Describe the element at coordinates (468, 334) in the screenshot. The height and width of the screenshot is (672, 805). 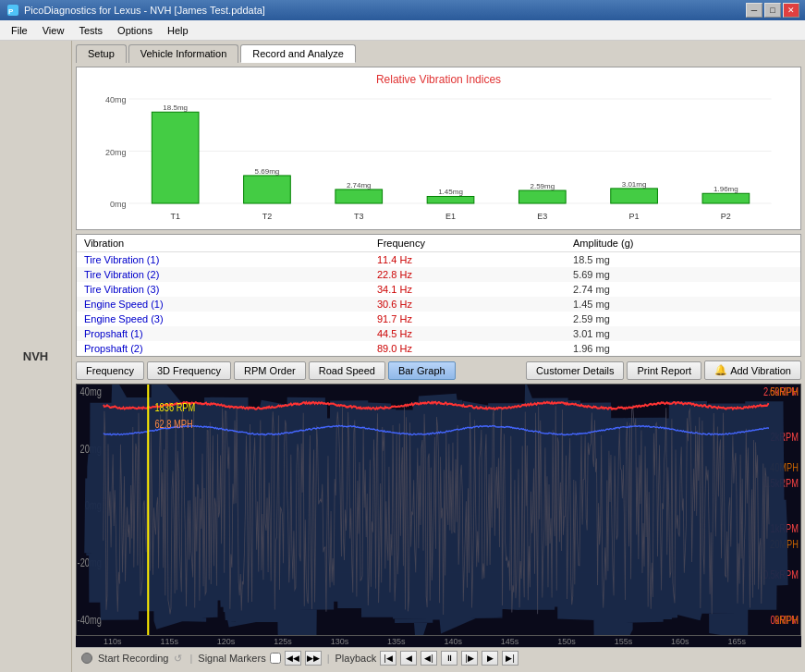
I see `row-freq: 44.5 Hz` at that location.